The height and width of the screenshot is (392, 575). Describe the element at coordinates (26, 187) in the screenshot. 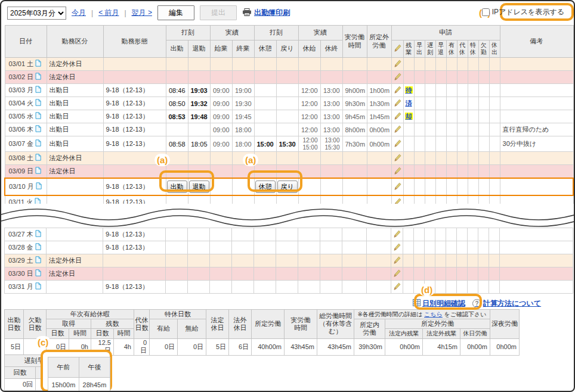

I see `date-cell: 03/10 月` at that location.